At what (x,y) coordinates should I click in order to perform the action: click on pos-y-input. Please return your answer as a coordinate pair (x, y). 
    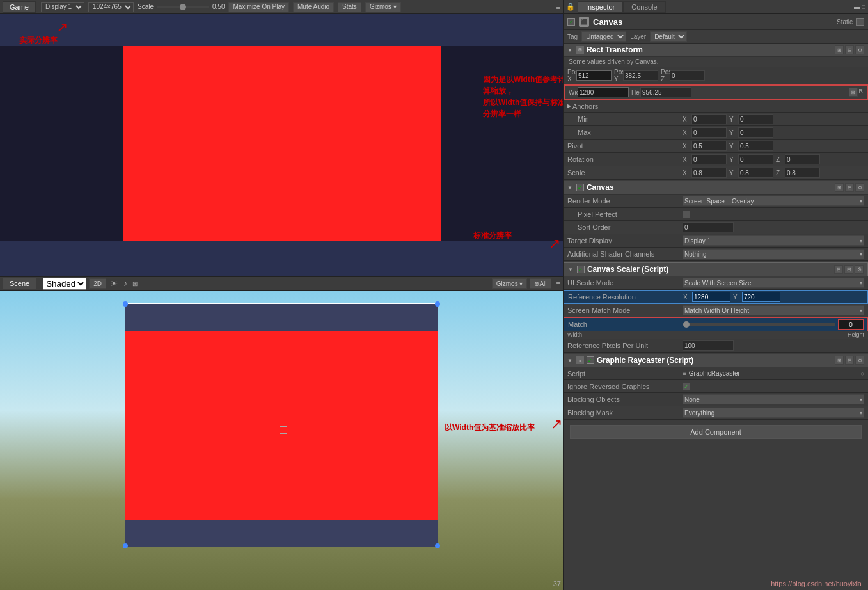
    Looking at the image, I should click on (641, 76).